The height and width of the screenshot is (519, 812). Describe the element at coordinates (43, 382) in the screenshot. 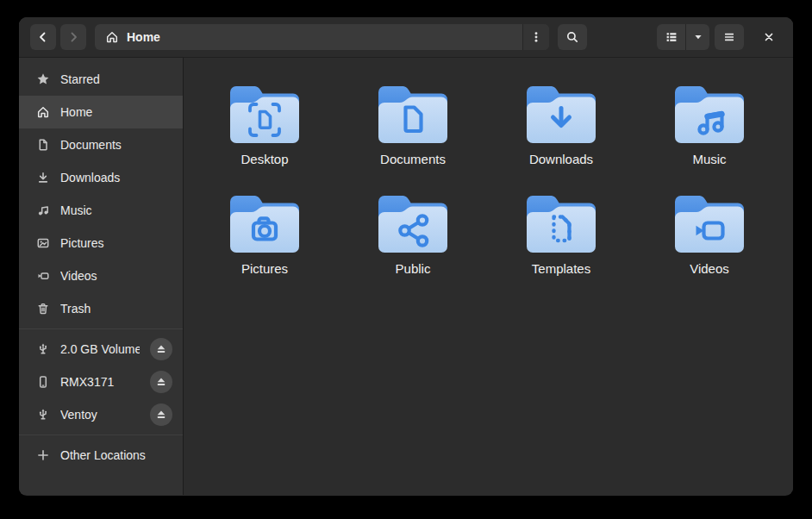

I see `phone-icon` at that location.